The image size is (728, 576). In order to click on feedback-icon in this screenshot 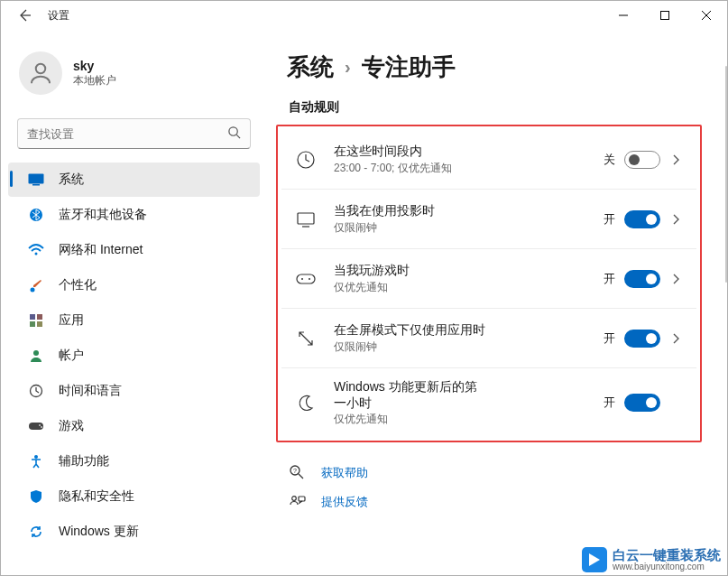, I will do `click(298, 502)`.